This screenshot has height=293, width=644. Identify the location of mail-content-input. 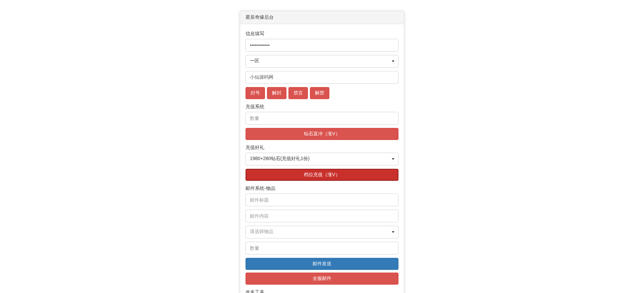
(322, 216).